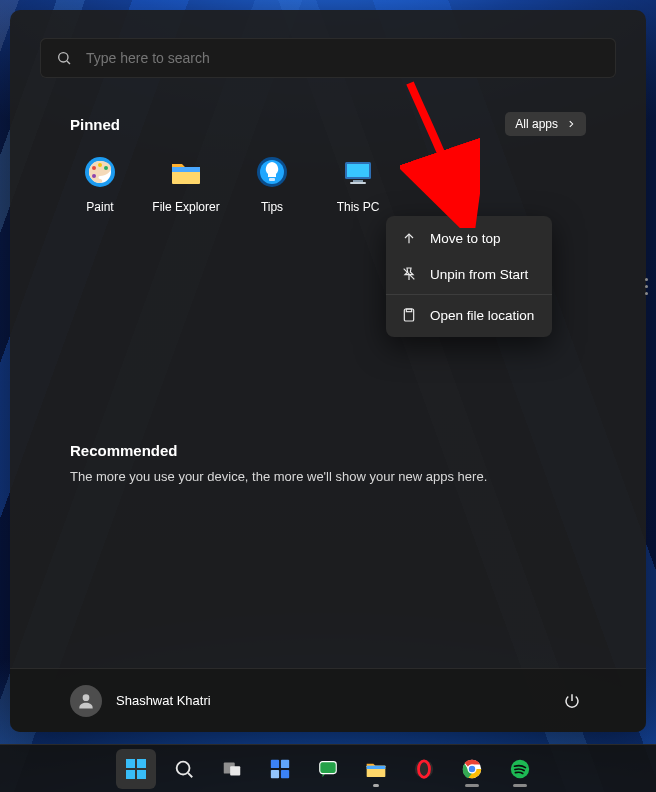 The width and height of the screenshot is (656, 792). Describe the element at coordinates (466, 238) in the screenshot. I see `ctx-item-label: Move to top` at that location.